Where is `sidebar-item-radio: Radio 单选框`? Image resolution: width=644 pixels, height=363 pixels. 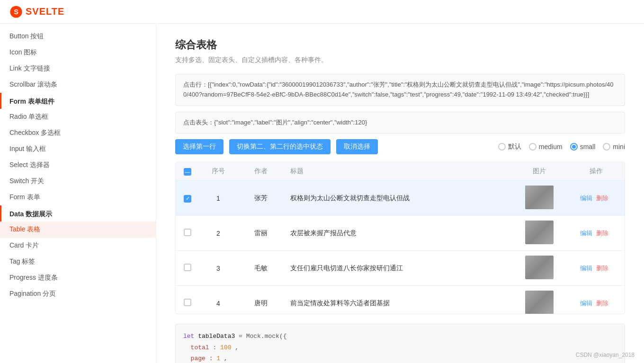 sidebar-item-radio: Radio 单选框 is located at coordinates (78, 117).